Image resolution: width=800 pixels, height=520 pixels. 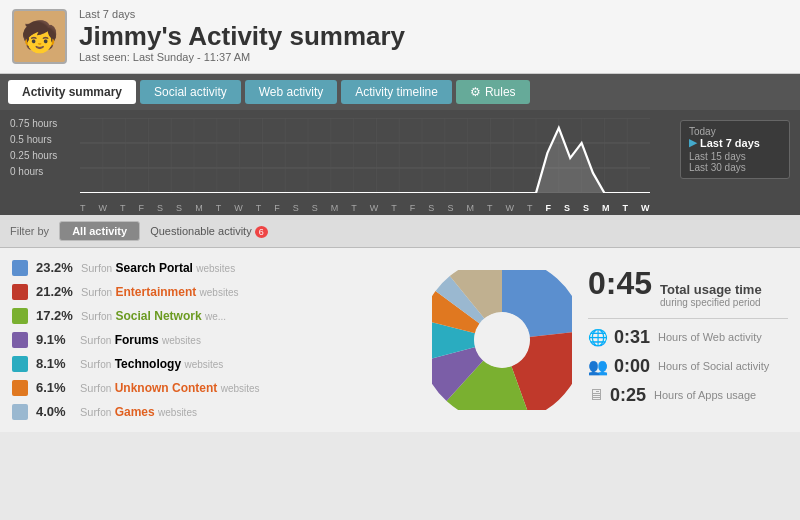 I want to click on time-label-t7: T, so click(x=490, y=208).